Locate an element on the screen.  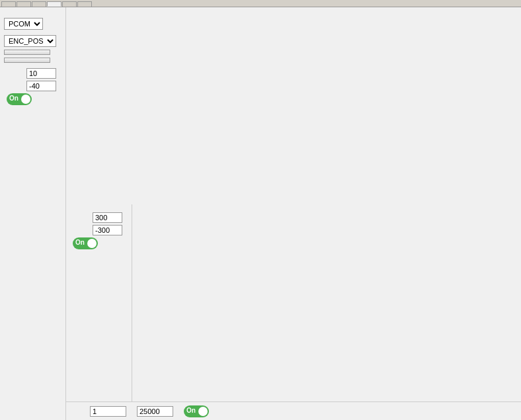
min-input-bottom is located at coordinates (107, 230).